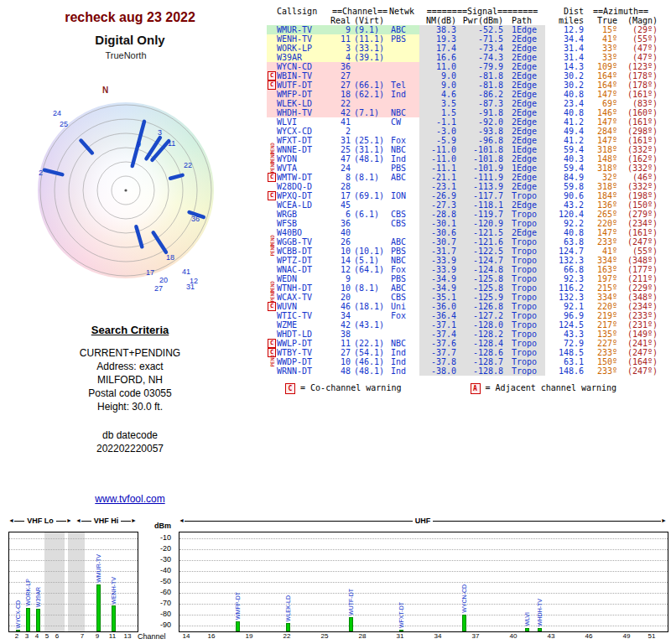 Image resolution: width=671 pixels, height=644 pixels. Describe the element at coordinates (186, 636) in the screenshot. I see `x-axis-tick-label: 14` at that location.